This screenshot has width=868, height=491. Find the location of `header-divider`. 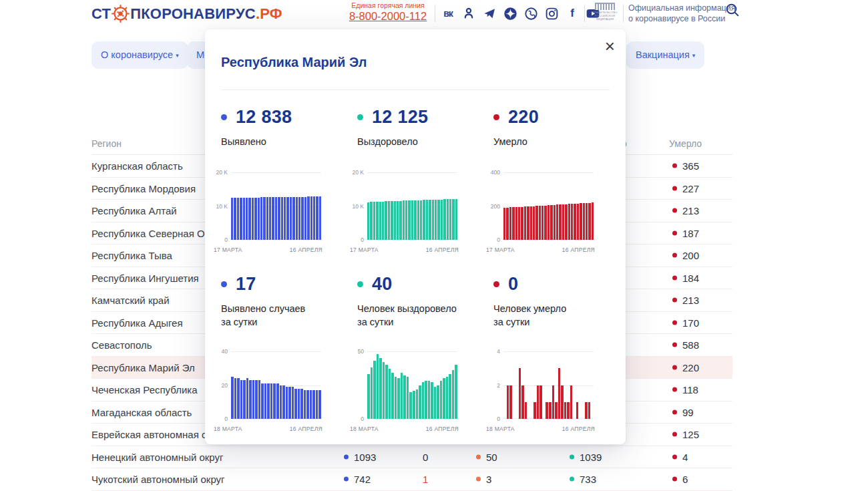

header-divider is located at coordinates (624, 13).